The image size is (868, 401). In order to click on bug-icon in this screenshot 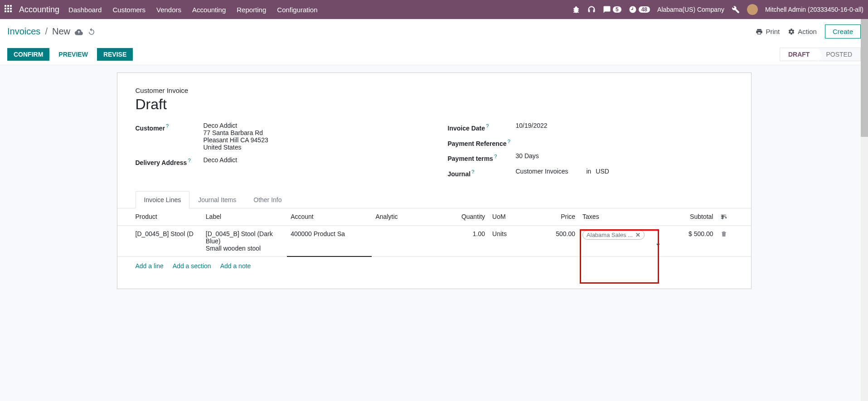, I will do `click(576, 10)`.